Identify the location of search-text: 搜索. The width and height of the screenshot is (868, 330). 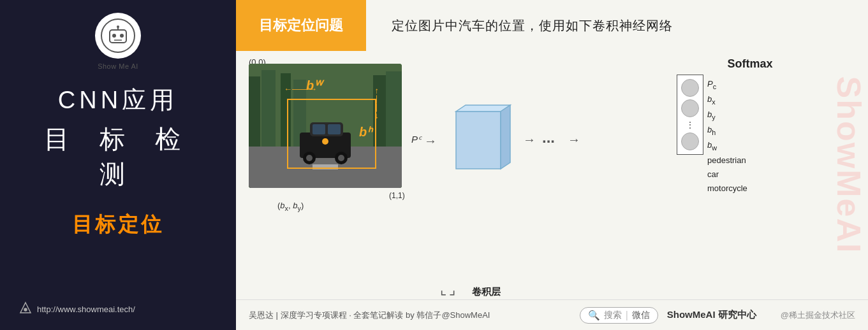
(613, 315).